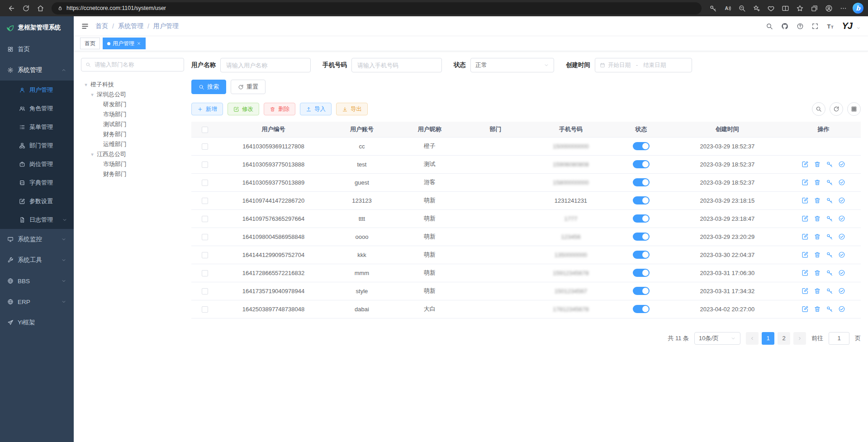 This screenshot has height=442, width=868. What do you see at coordinates (37, 201) in the screenshot?
I see `sidebar-item-config: 参数设置` at bounding box center [37, 201].